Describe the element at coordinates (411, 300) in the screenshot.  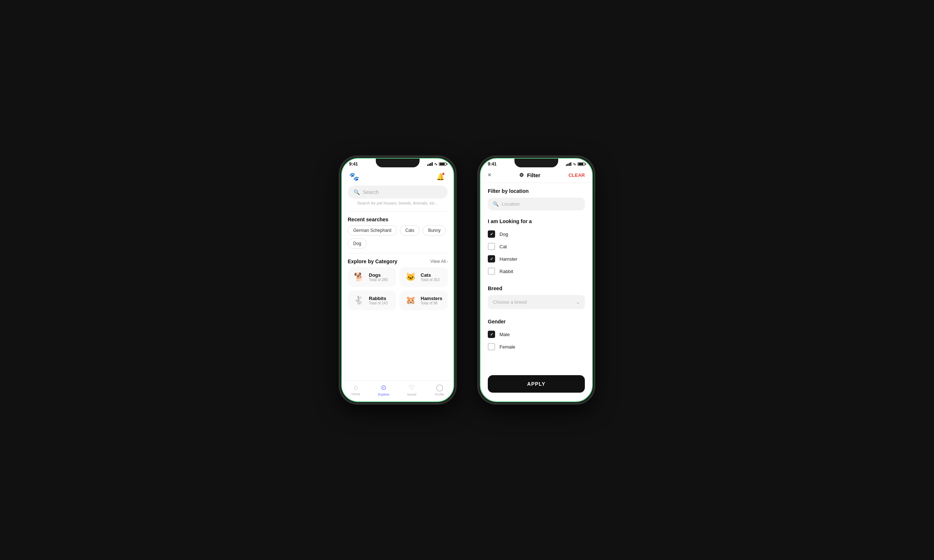
I see `hamsters-icon: 🐹` at that location.